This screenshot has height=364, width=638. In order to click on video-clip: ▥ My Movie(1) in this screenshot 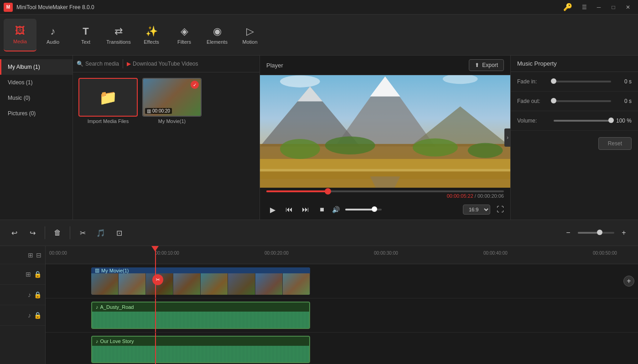, I will do `click(201, 281)`.